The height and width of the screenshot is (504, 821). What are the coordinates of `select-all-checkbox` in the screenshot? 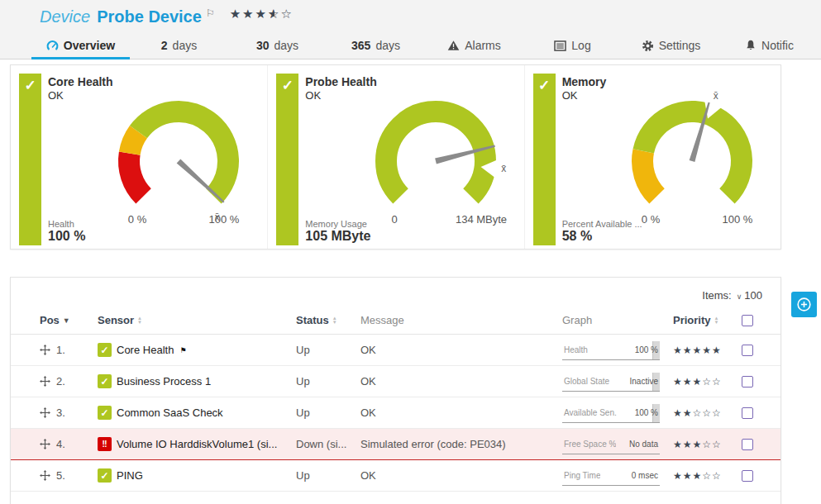 It's located at (747, 321).